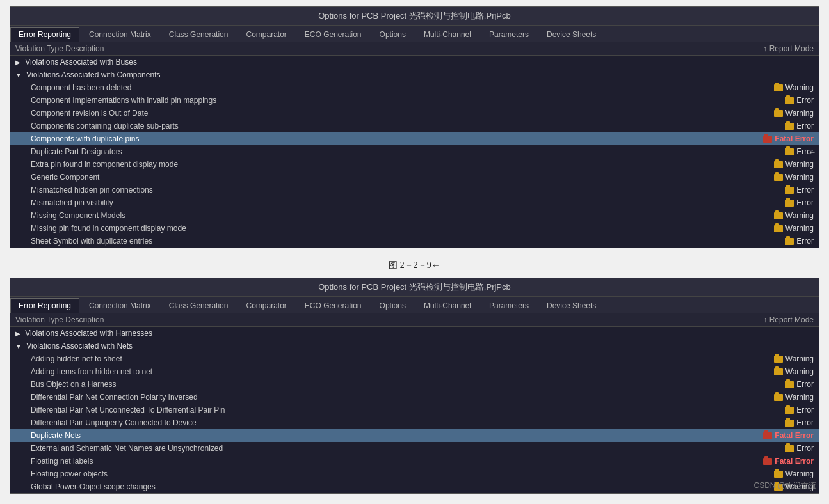 This screenshot has height=504, width=829. What do you see at coordinates (415, 384) in the screenshot?
I see `table-row: Bus Object on a Harness Error` at bounding box center [415, 384].